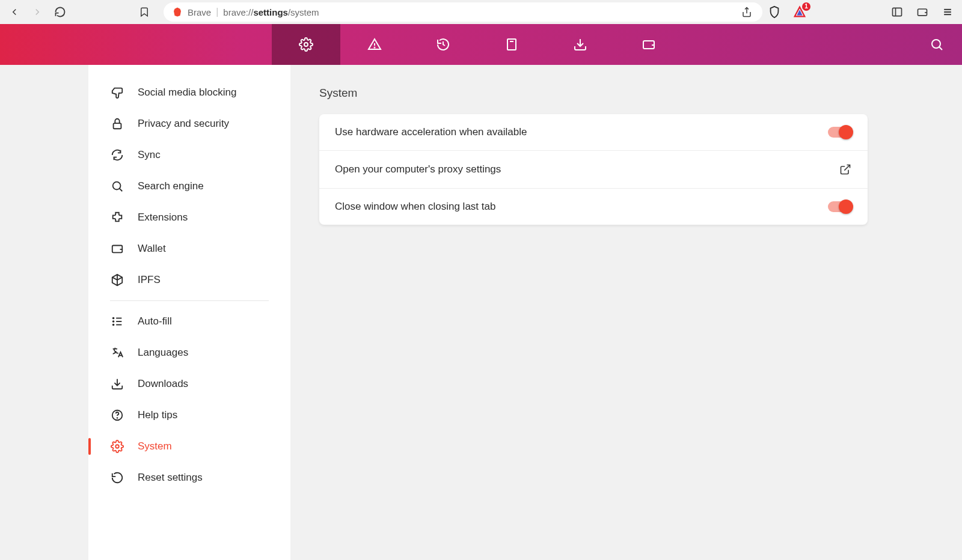 The width and height of the screenshot is (962, 560). Describe the element at coordinates (117, 218) in the screenshot. I see `puzzle-icon` at that location.